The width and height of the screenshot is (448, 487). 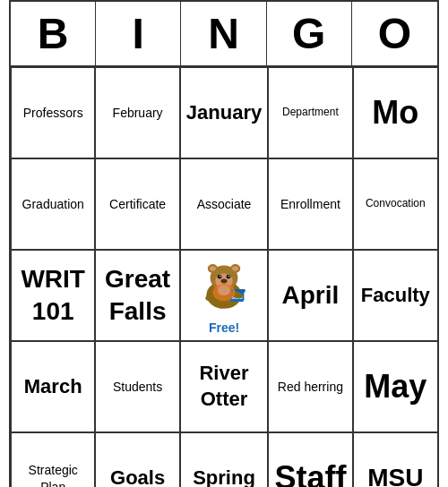 I want to click on bingo-cell-10: WRIT 101, so click(x=53, y=295).